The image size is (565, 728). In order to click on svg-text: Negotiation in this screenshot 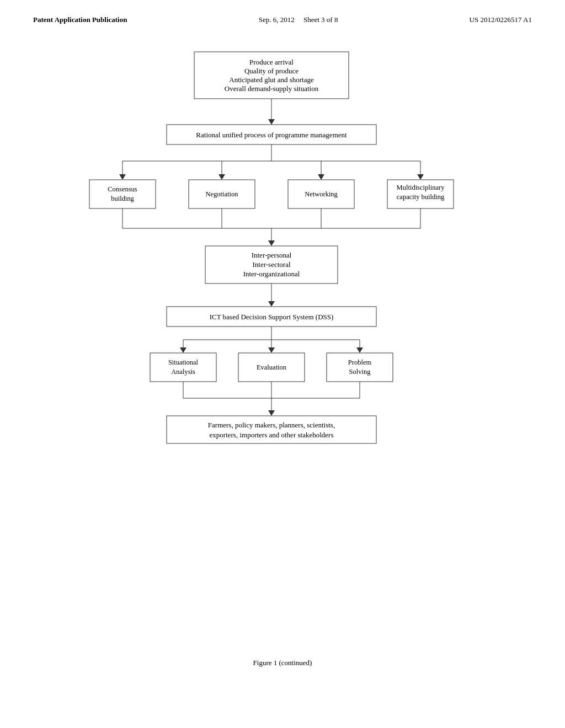, I will do `click(222, 194)`.